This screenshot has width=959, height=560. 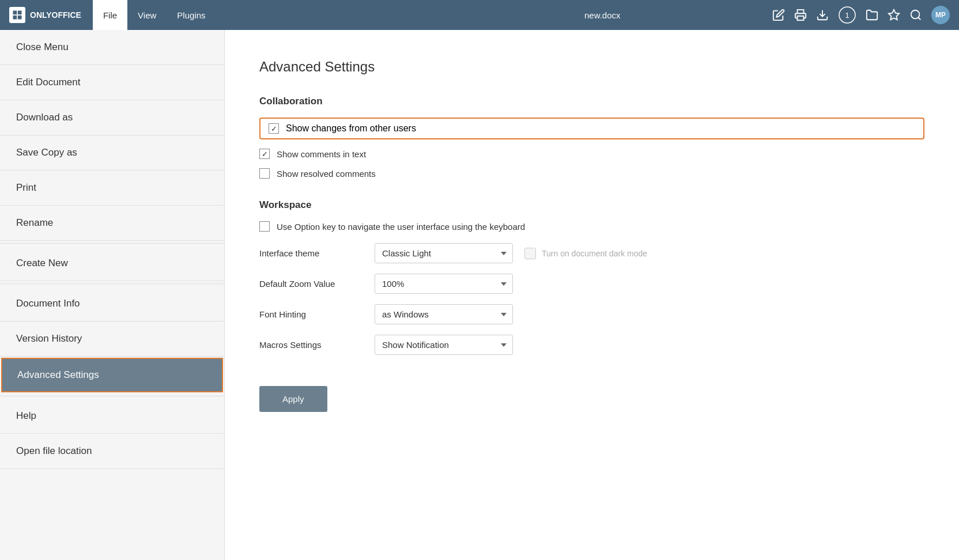 What do you see at coordinates (326, 174) in the screenshot?
I see `show-resolved-label: Show resolved comments` at bounding box center [326, 174].